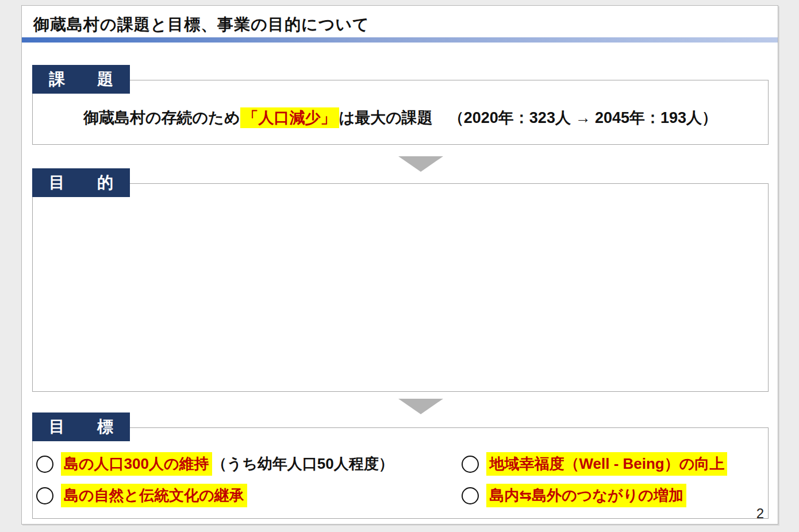  What do you see at coordinates (607, 464) in the screenshot?
I see `goal-highlight: 地域幸福度（Well - Being）の向上` at bounding box center [607, 464].